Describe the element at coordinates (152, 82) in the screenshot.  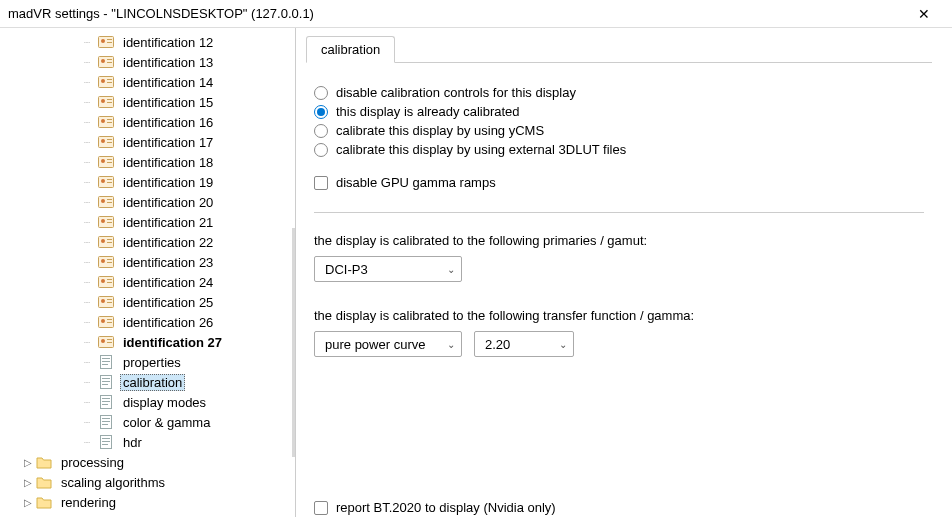
I see `tree-item-identification: ┈identification 14` at that location.